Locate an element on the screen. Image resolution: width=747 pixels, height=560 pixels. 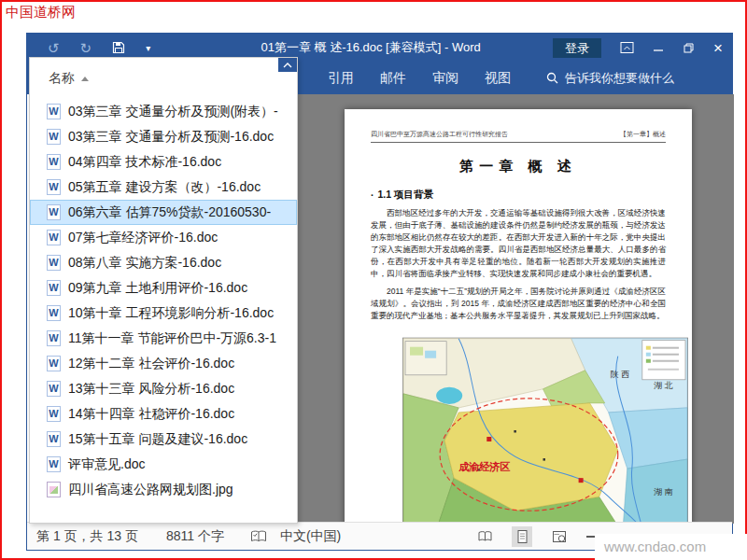
file-name: 06第六章 估算75%贷款-20160530- is located at coordinates (170, 213).